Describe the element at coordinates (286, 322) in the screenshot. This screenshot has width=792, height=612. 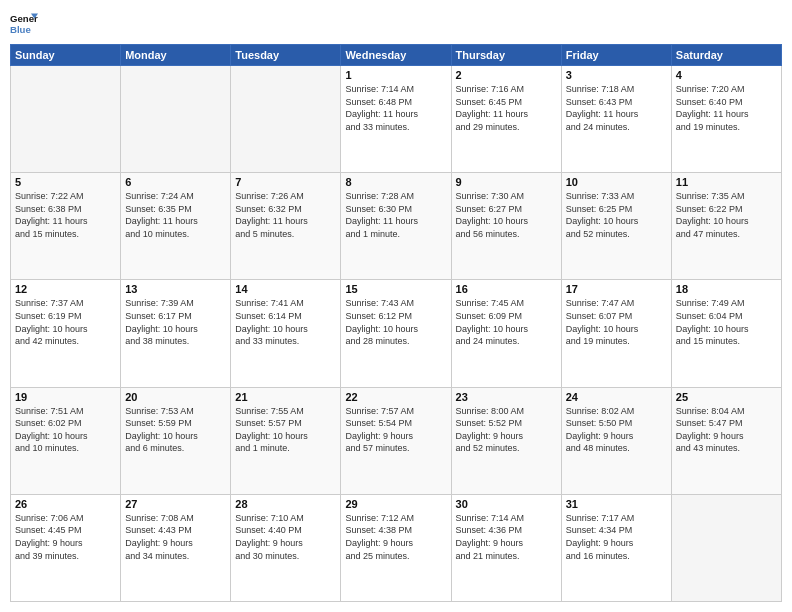
I see `day-info: Sunrise: 7:41 AM Sunset: 6:14 PM Dayligh…` at that location.